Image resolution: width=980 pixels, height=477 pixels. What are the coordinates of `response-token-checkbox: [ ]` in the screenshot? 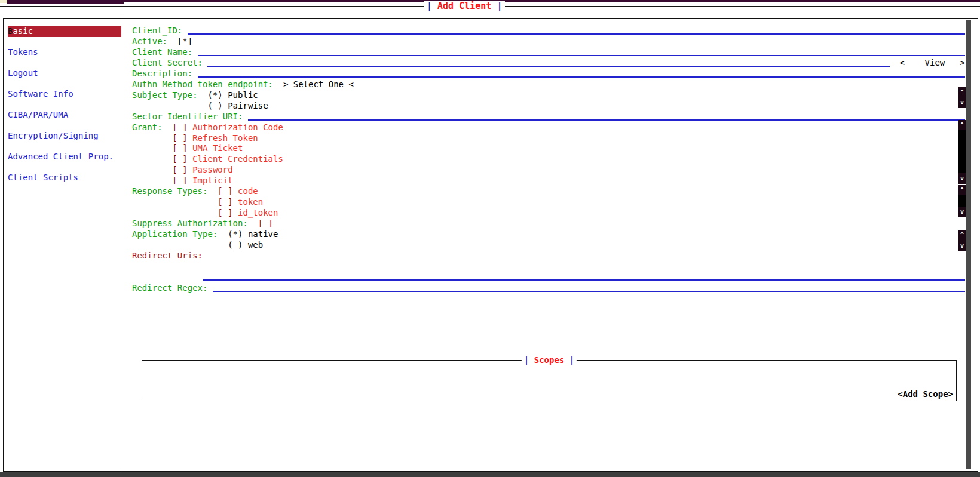 It's located at (225, 202).